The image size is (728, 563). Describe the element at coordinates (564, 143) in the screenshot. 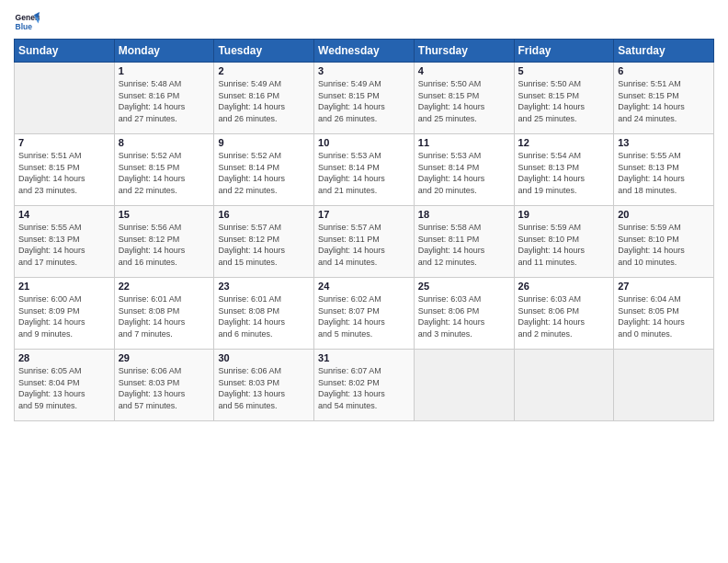

I see `day-number: 12` at that location.